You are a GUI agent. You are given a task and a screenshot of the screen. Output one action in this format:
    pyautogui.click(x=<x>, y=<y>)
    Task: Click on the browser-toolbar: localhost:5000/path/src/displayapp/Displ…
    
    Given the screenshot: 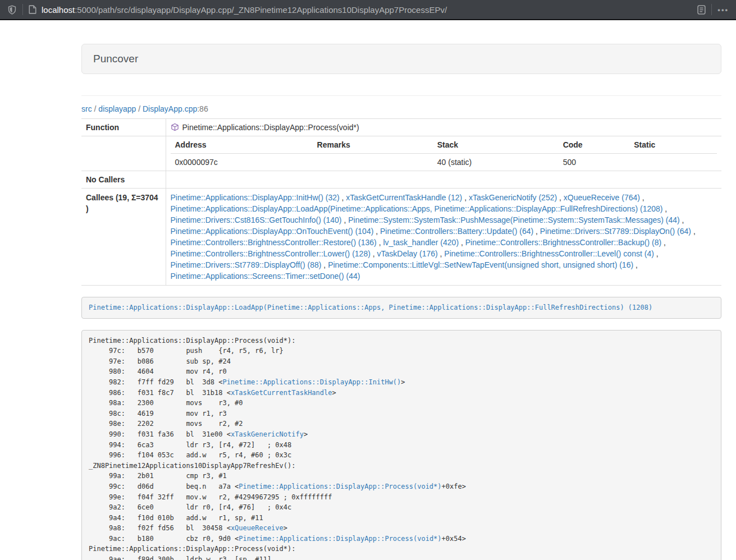 What is the action you would take?
    pyautogui.click(x=368, y=10)
    